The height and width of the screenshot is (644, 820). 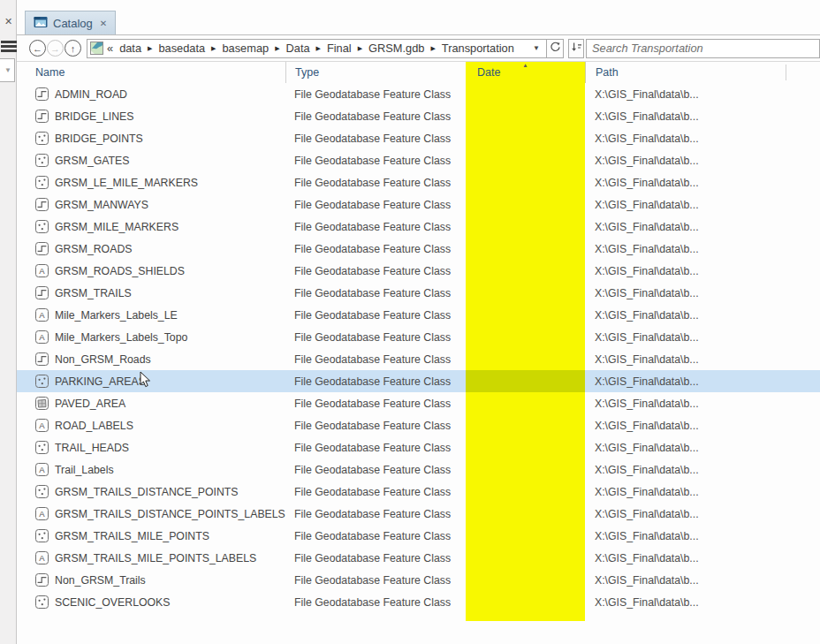 What do you see at coordinates (419, 138) in the screenshot?
I see `table-row: BRIDGE_POINTS File Geodatabase Feature C…` at bounding box center [419, 138].